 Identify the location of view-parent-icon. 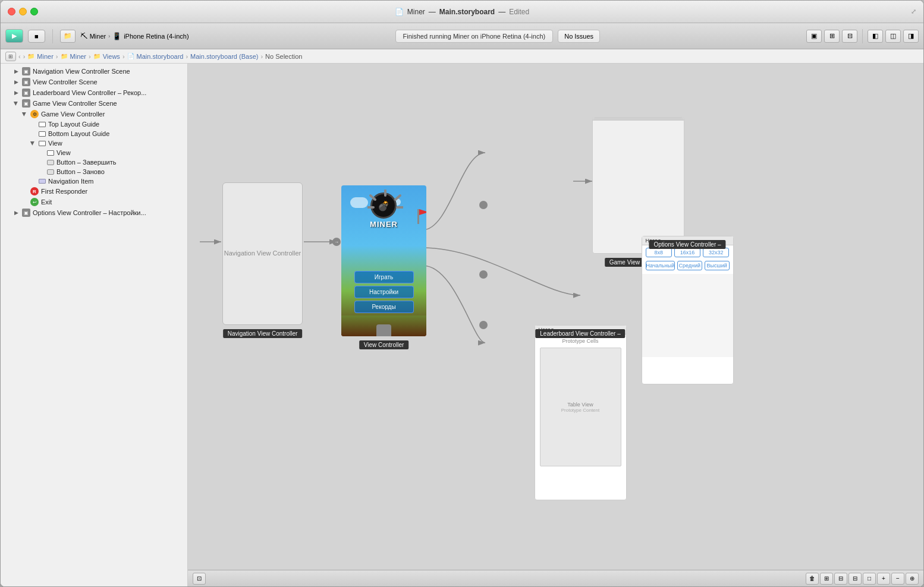
(42, 144).